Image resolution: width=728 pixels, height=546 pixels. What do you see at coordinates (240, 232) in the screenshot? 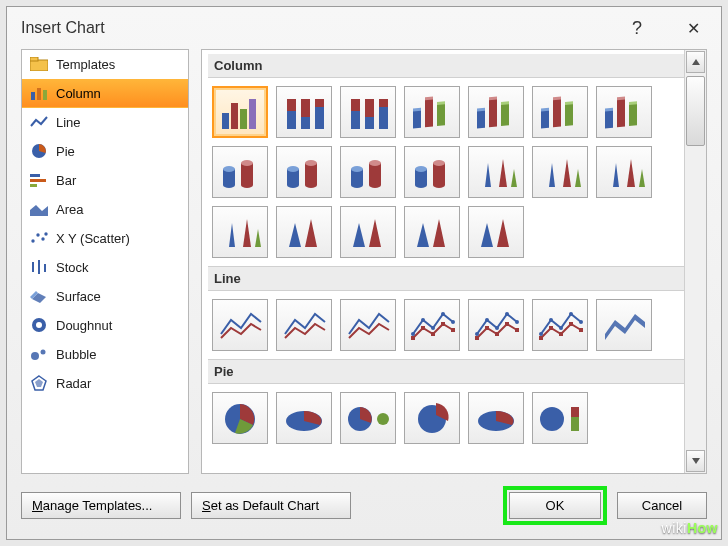
I see `chart-thumb-3d-cone` at bounding box center [240, 232].